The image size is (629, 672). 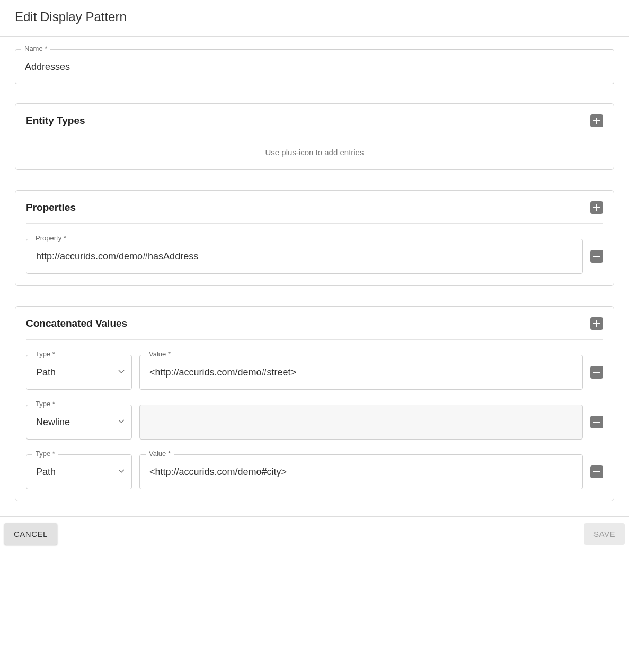 What do you see at coordinates (315, 137) in the screenshot?
I see `entity-types-card: Entity Types Use plus-icon to add entrie…` at bounding box center [315, 137].